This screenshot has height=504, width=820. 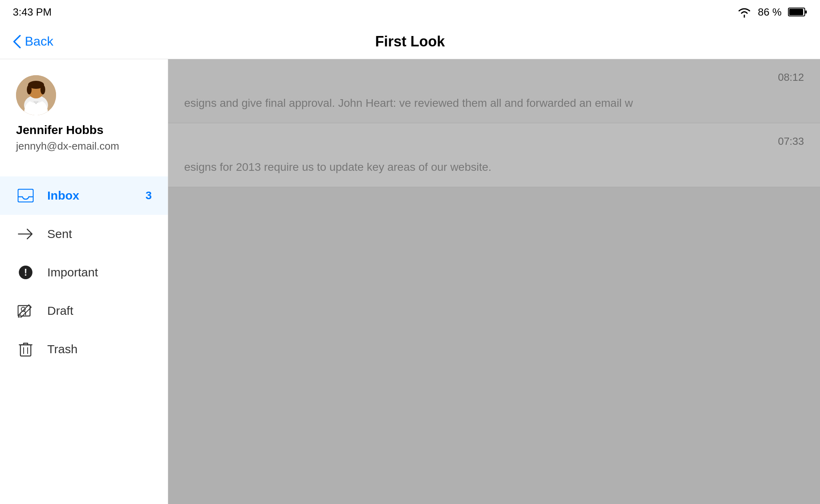 What do you see at coordinates (84, 272) in the screenshot?
I see `nav-items: Inbox 3 Sent !` at bounding box center [84, 272].